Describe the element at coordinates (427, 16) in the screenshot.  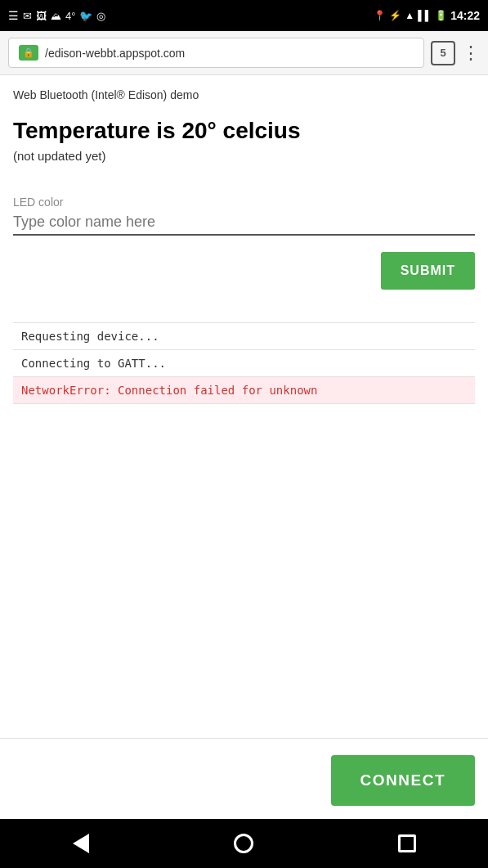
I see `status-bar-right: 📍 ⚡ ▲ ▌▌ 🔋 14:22` at that location.